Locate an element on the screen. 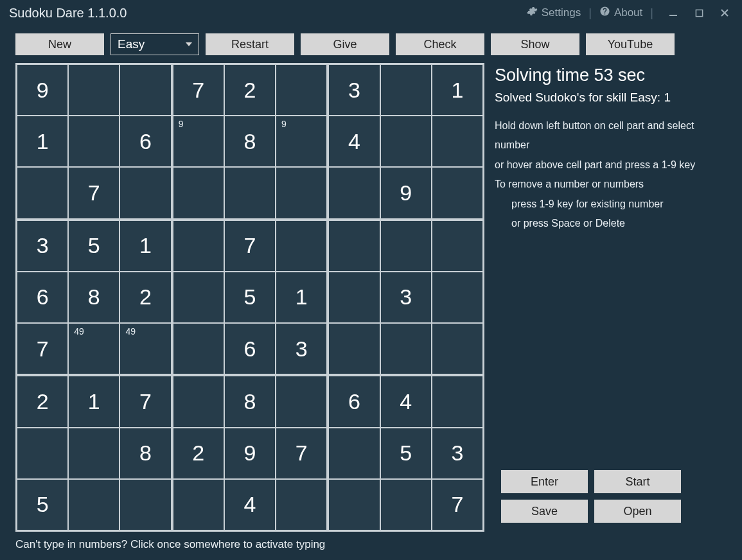  give-button: Give is located at coordinates (345, 44).